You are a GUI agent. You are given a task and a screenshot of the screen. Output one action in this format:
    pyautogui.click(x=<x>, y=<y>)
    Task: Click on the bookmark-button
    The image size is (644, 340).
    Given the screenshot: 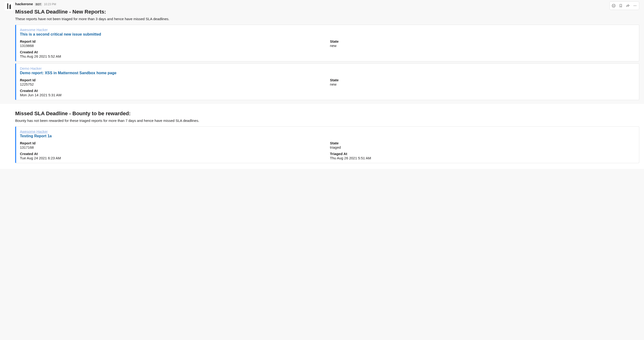 What is the action you would take?
    pyautogui.click(x=621, y=6)
    